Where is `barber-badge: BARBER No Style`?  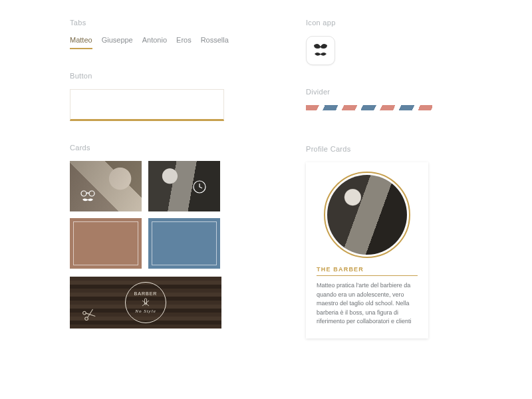
barber-badge: BARBER No Style is located at coordinates (146, 303).